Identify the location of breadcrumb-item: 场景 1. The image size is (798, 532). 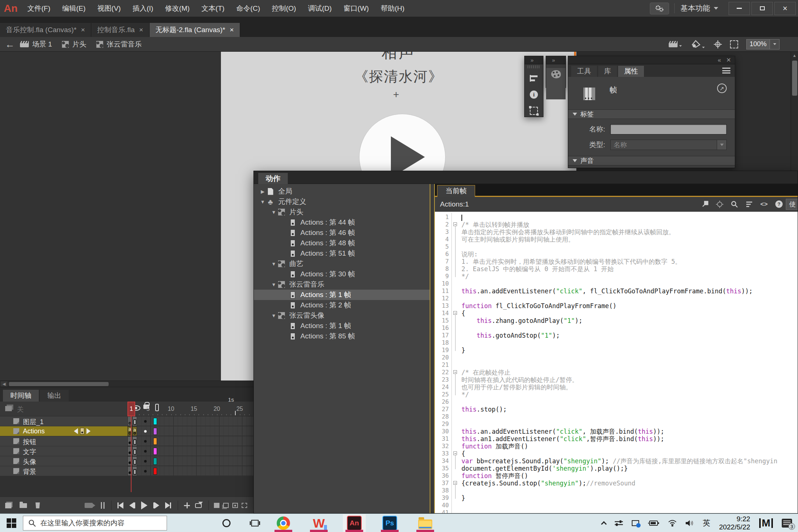
(36, 44).